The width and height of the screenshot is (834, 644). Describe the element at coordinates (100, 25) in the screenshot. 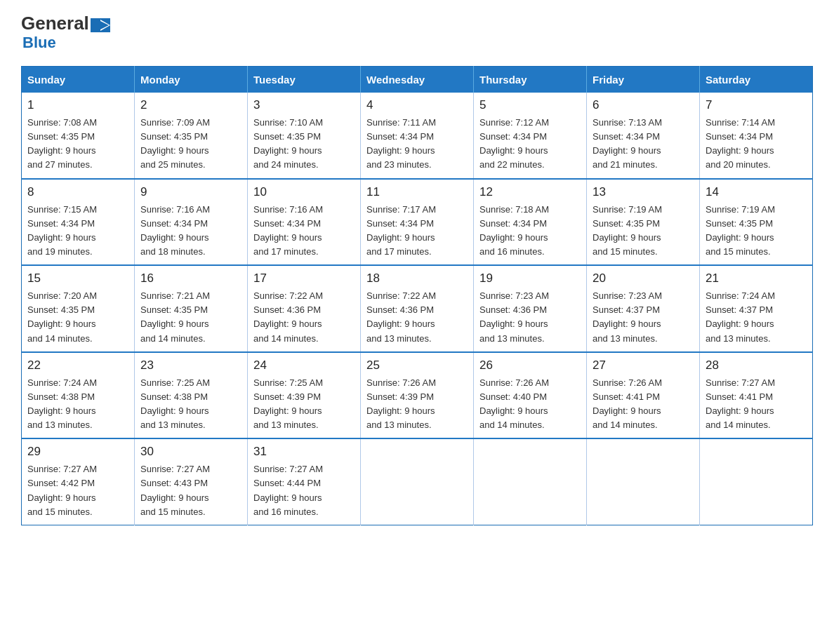

I see `logo-flag-icon` at that location.